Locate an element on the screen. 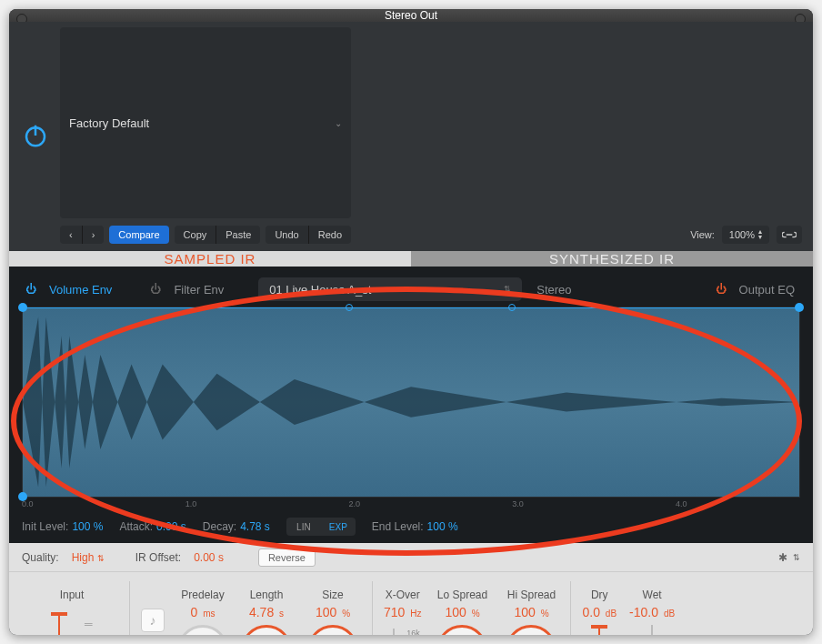  init-level-value: 100 % is located at coordinates (87, 527).